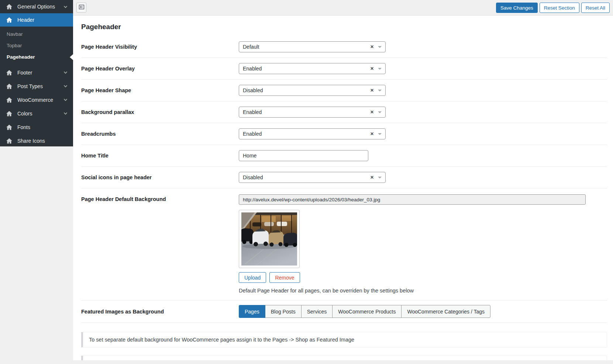 Image resolution: width=613 pixels, height=364 pixels. I want to click on tab-woocommerce-products: WooCommerce Products, so click(367, 311).